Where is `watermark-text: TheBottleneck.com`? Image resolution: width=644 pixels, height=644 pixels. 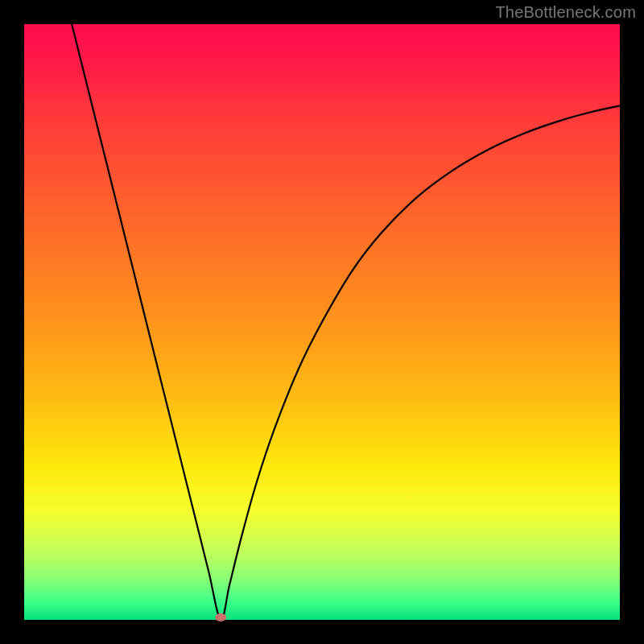
watermark-text: TheBottleneck.com is located at coordinates (565, 13).